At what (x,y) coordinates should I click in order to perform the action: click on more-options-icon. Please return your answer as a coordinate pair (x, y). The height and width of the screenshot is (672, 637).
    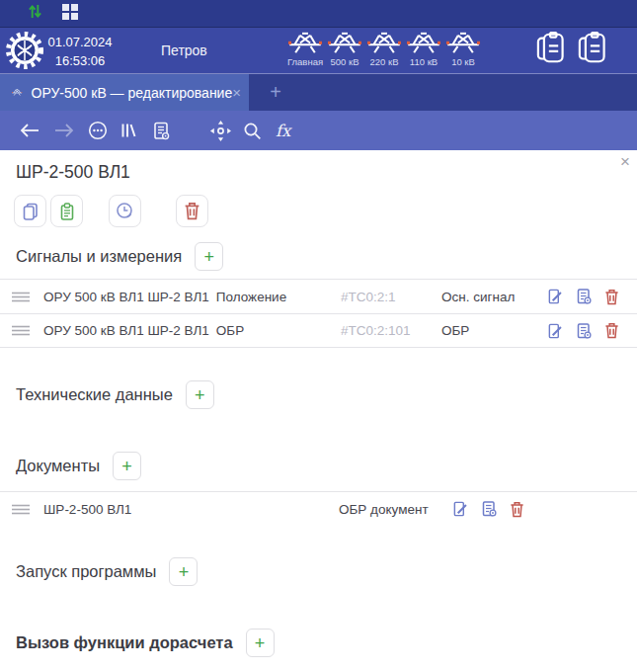
    Looking at the image, I should click on (98, 130).